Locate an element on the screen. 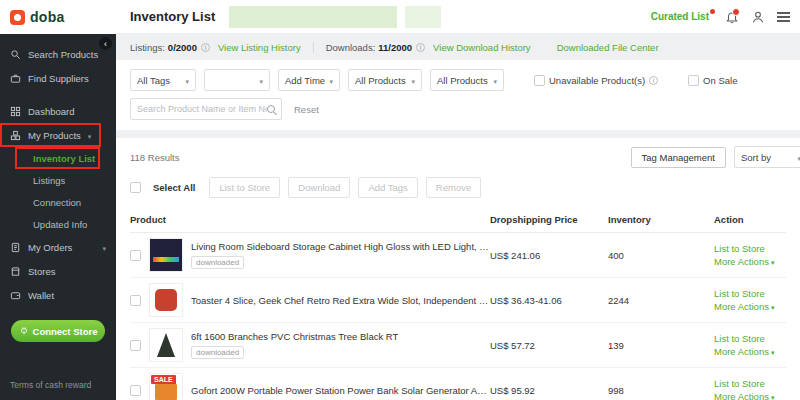 The height and width of the screenshot is (400, 800). secondary-tag-select is located at coordinates (237, 80).